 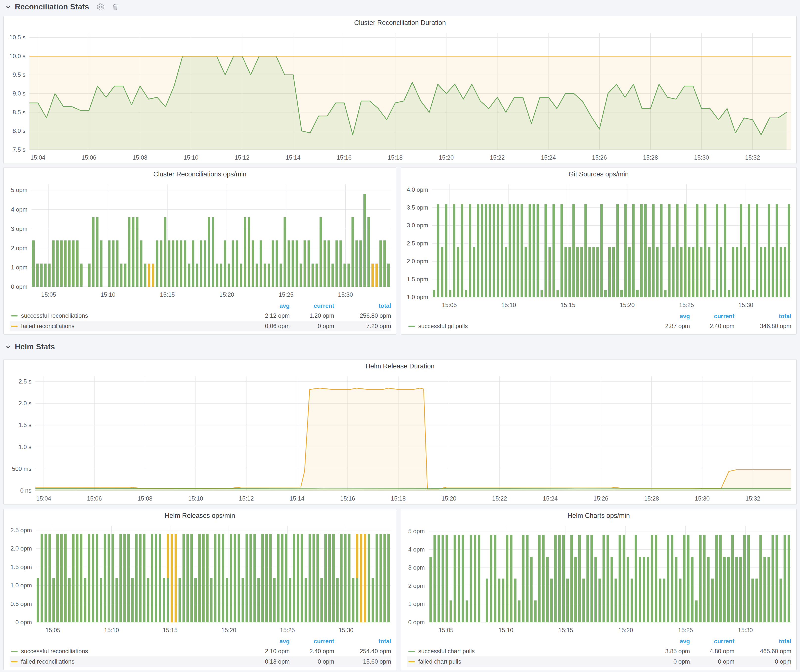 I want to click on helm-charts-ops-chart: 15:0515:1015:1515:2015:2515:300 opm1 opm…, so click(x=599, y=579).